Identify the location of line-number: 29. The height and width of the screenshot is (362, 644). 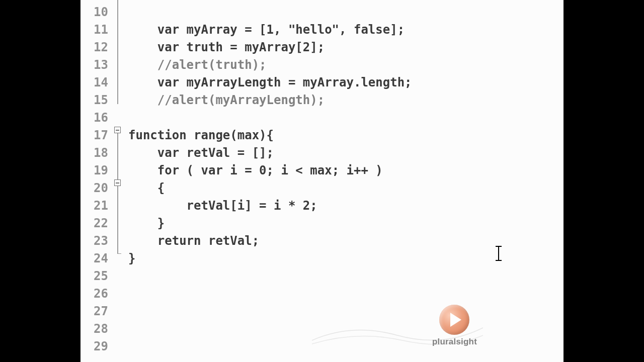
(97, 347).